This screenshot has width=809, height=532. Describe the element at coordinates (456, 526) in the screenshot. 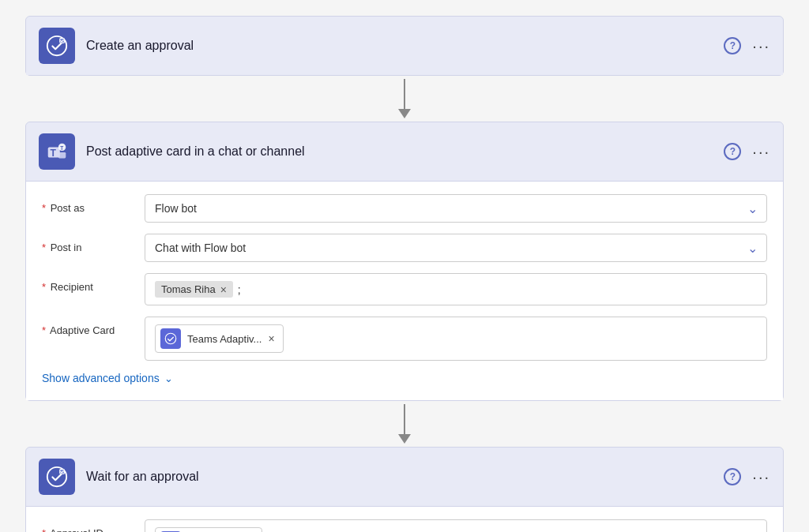

I see `approval-id-control: Approval ID ×` at that location.